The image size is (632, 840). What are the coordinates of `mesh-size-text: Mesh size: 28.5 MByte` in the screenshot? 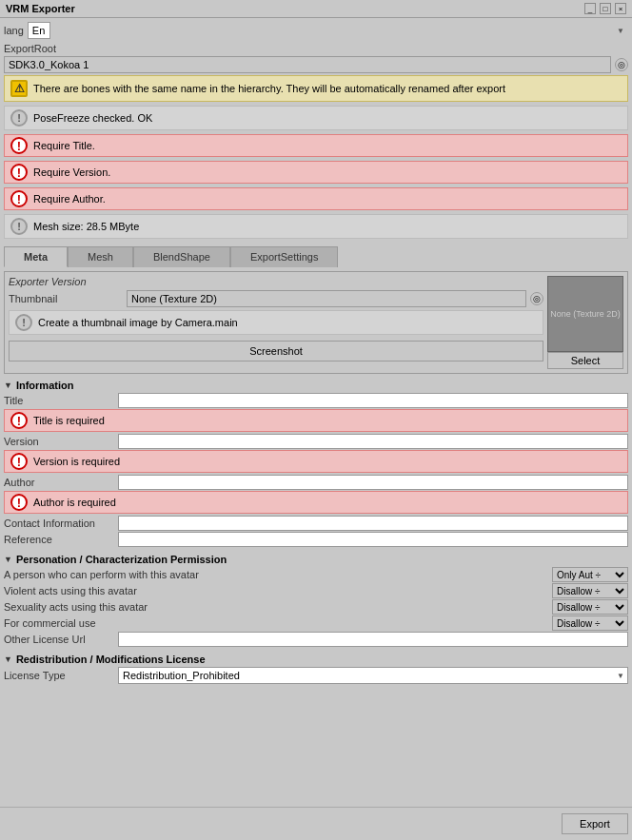 It's located at (86, 226).